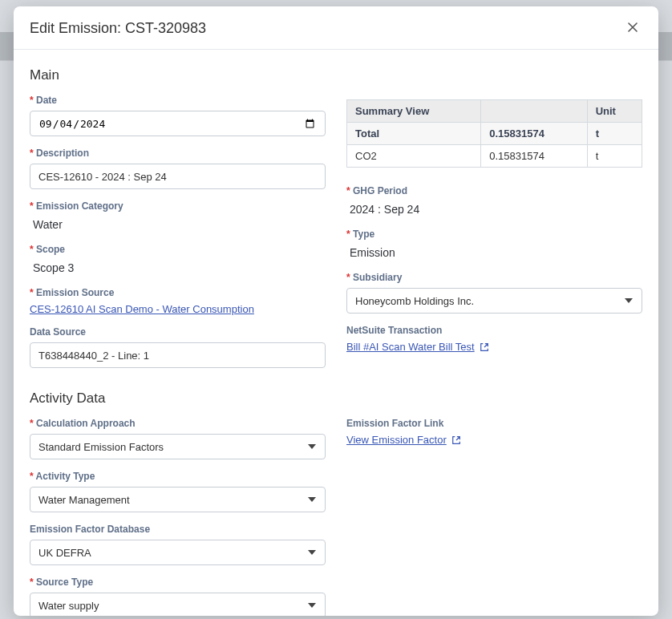  What do you see at coordinates (494, 330) in the screenshot?
I see `netsuite-transaction-label: NetSuite Transaction` at bounding box center [494, 330].